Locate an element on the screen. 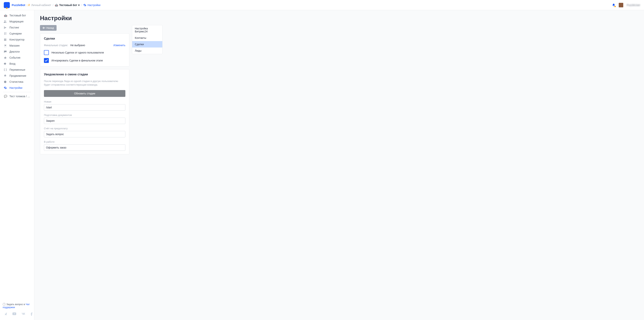 The width and height of the screenshot is (644, 320). breadcrumb-settings-label: Настройки is located at coordinates (94, 5).